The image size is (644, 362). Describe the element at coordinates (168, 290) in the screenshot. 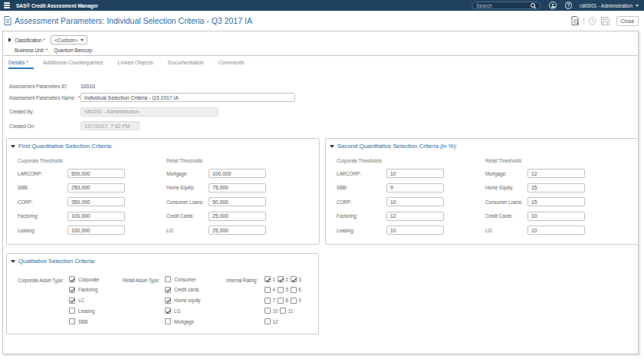

I see `credit-cards-checkbox` at that location.